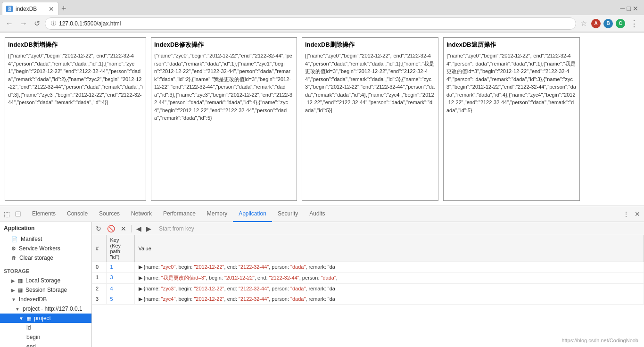 The height and width of the screenshot is (347, 644). I want to click on refresh-button: ↻, so click(99, 229).